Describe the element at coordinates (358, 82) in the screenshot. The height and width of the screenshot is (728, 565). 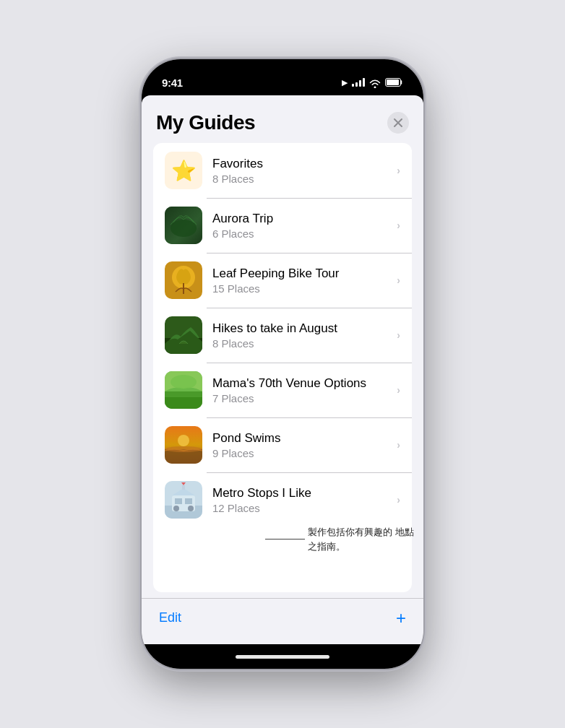
I see `signal-icon` at that location.